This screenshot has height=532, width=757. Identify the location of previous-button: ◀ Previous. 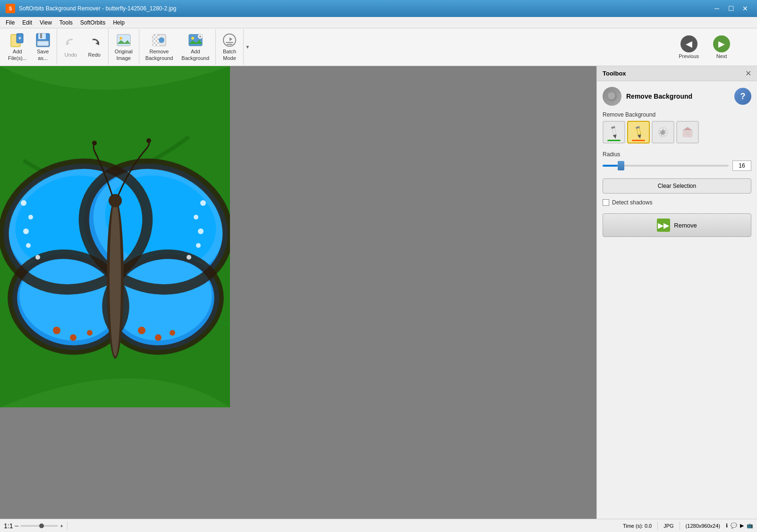
(689, 47).